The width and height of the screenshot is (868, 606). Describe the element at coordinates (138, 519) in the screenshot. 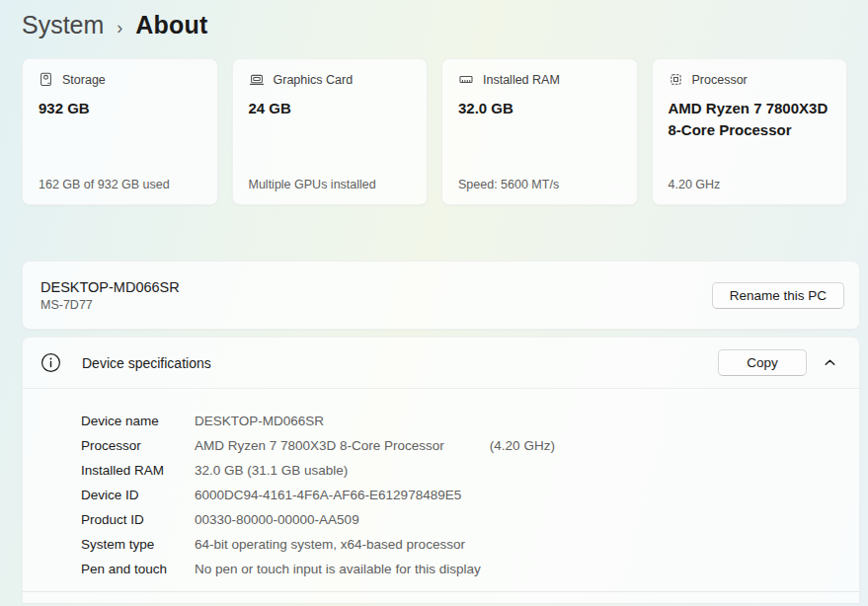

I see `spec-label: Product ID` at that location.